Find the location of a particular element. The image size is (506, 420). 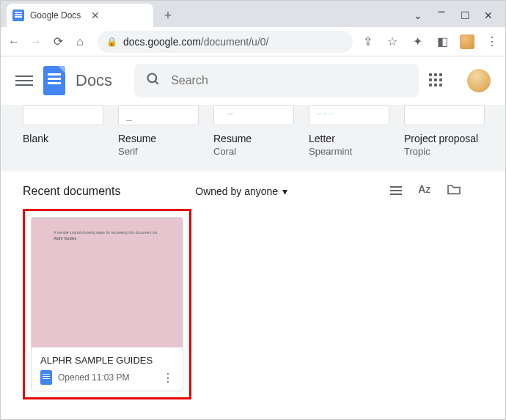

docs-favicon is located at coordinates (18, 15).